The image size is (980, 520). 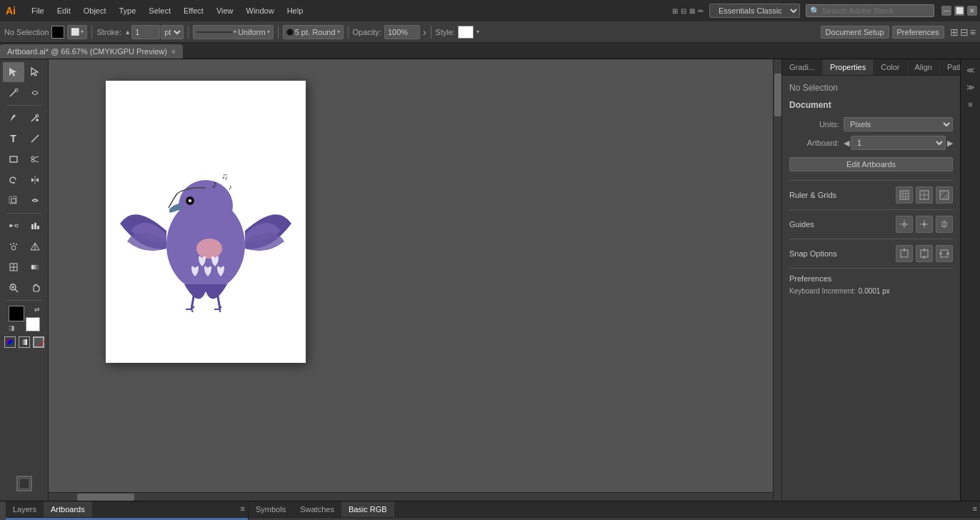 What do you see at coordinates (24, 484) in the screenshot?
I see `artboard-tool-btn` at bounding box center [24, 484].